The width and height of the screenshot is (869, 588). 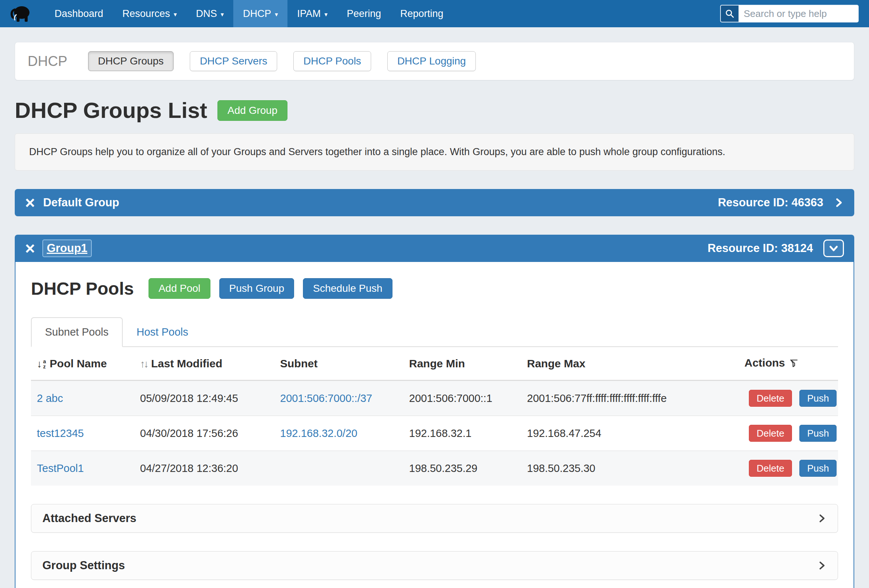 What do you see at coordinates (364, 14) in the screenshot?
I see `nav-label: Peering` at bounding box center [364, 14].